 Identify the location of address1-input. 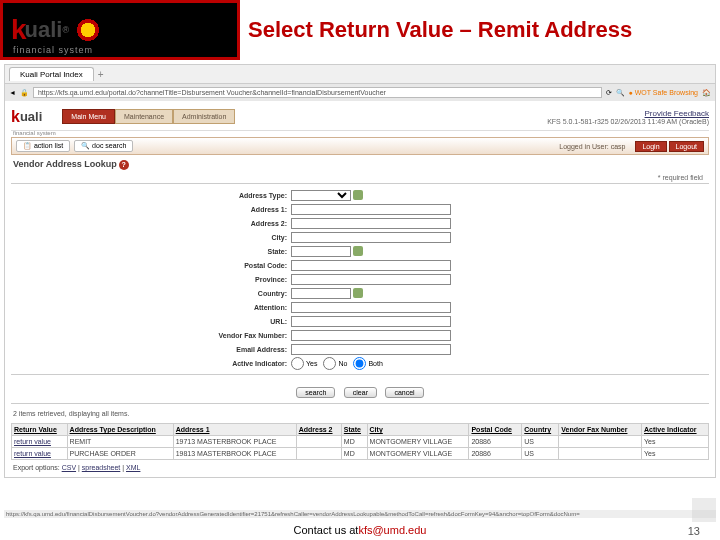
(371, 210).